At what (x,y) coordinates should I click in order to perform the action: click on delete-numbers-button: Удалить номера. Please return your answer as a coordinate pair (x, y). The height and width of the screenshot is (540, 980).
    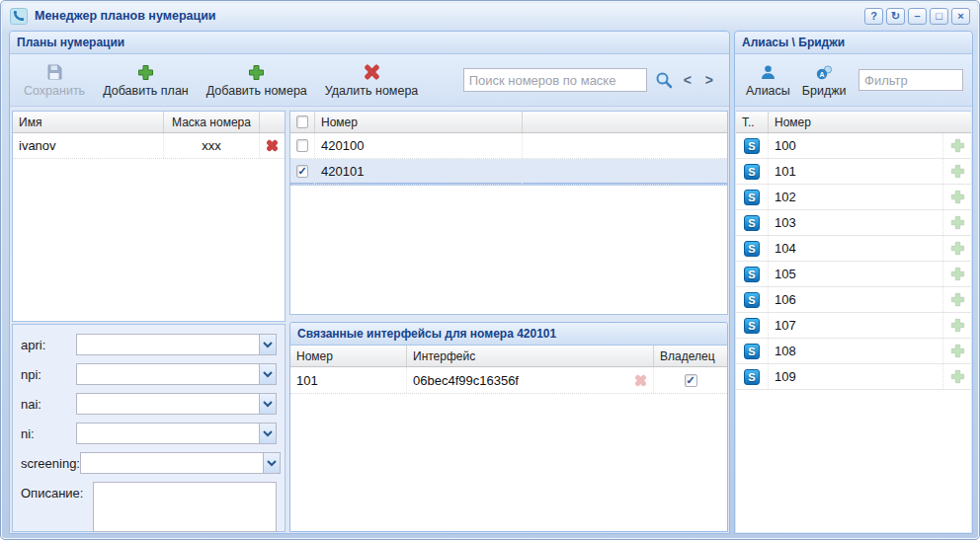
    Looking at the image, I should click on (371, 81).